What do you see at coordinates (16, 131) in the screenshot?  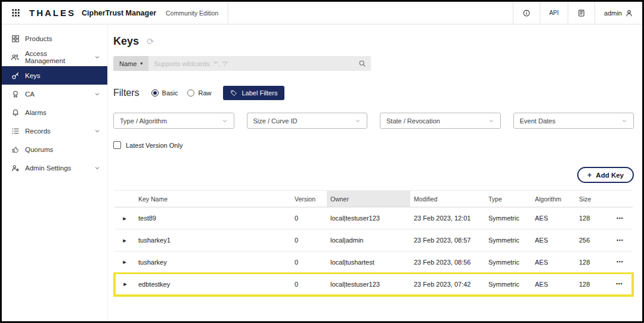 I see `list-icon` at bounding box center [16, 131].